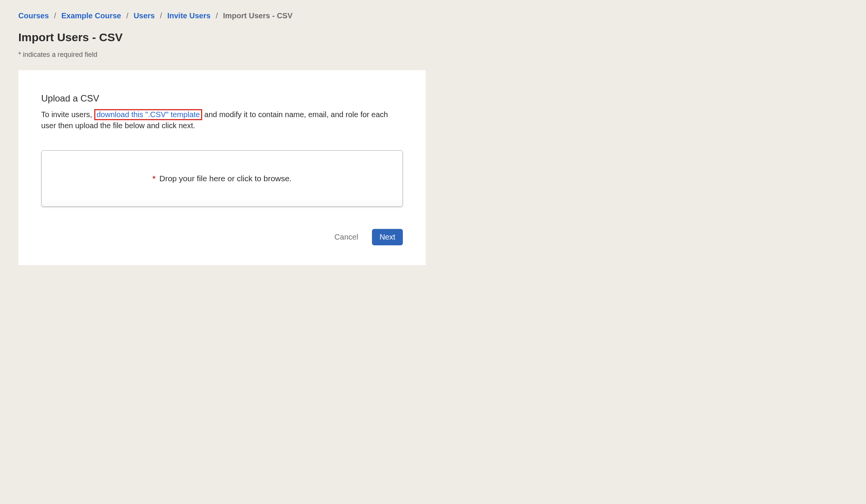 The width and height of the screenshot is (866, 504). What do you see at coordinates (68, 114) in the screenshot?
I see `desc-prefix: To invite users,` at bounding box center [68, 114].